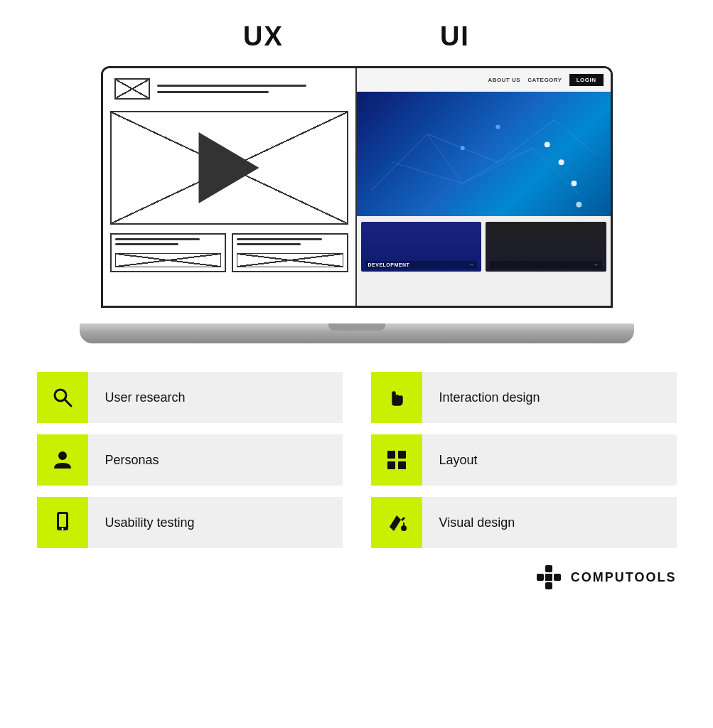 Image resolution: width=713 pixels, height=728 pixels. What do you see at coordinates (63, 397) in the screenshot?
I see `search-icon` at bounding box center [63, 397].